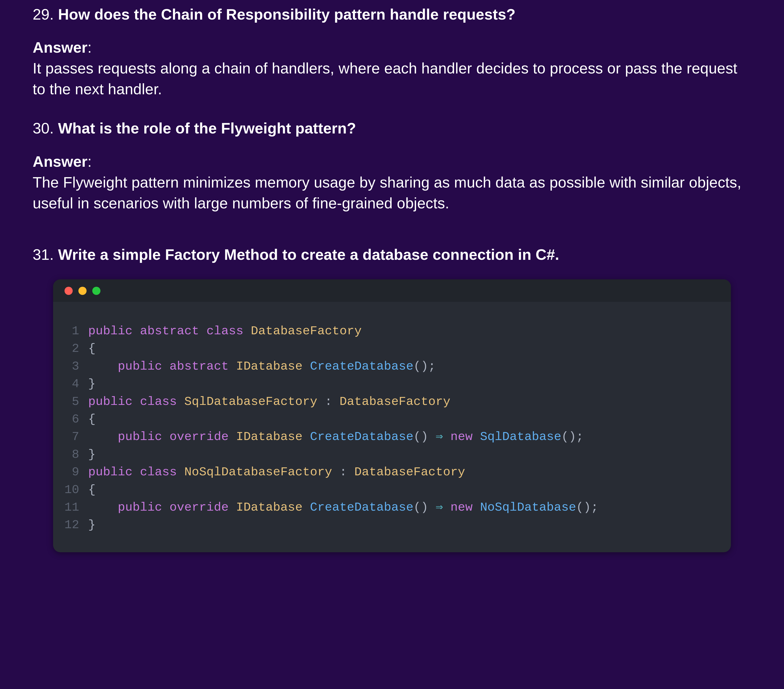 The image size is (784, 689). I want to click on code-line: 1public abstract class DatabaseFactory, so click(392, 331).